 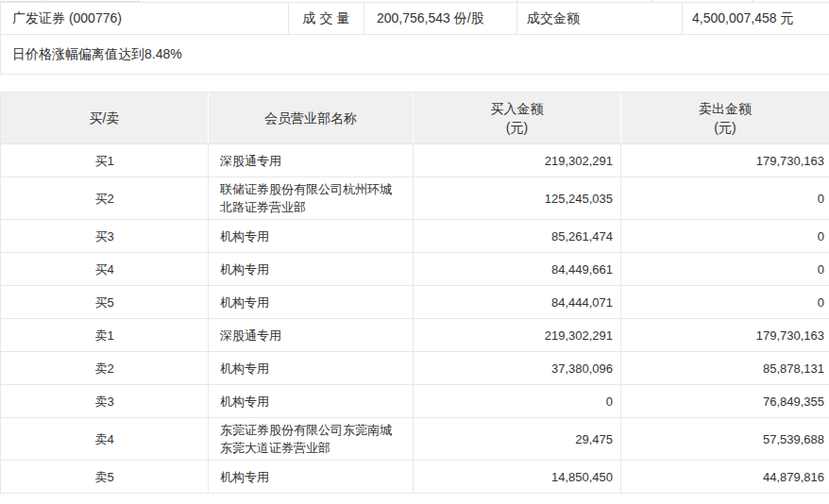 I want to click on rank-cell: 买1, so click(x=105, y=160).